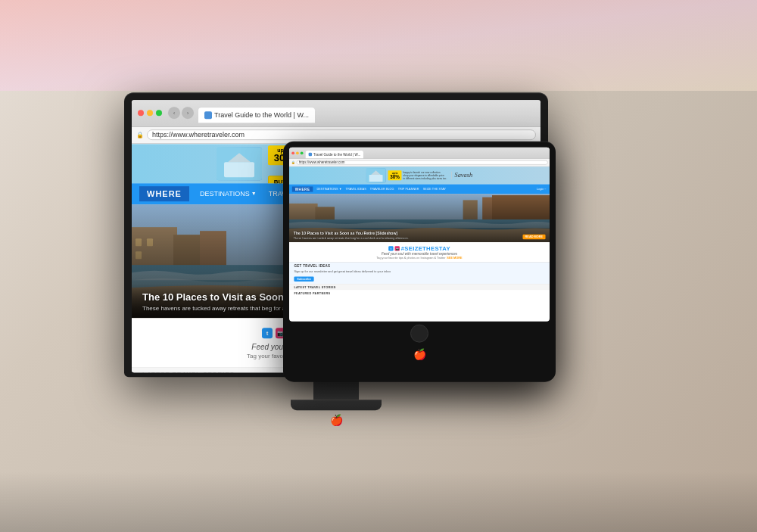  What do you see at coordinates (140, 135) in the screenshot?
I see `lock-icon: 🔒` at bounding box center [140, 135].